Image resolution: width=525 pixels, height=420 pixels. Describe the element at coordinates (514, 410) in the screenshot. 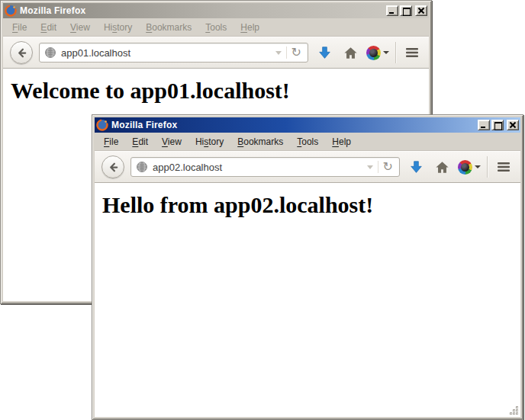

I see `resize-grip` at that location.